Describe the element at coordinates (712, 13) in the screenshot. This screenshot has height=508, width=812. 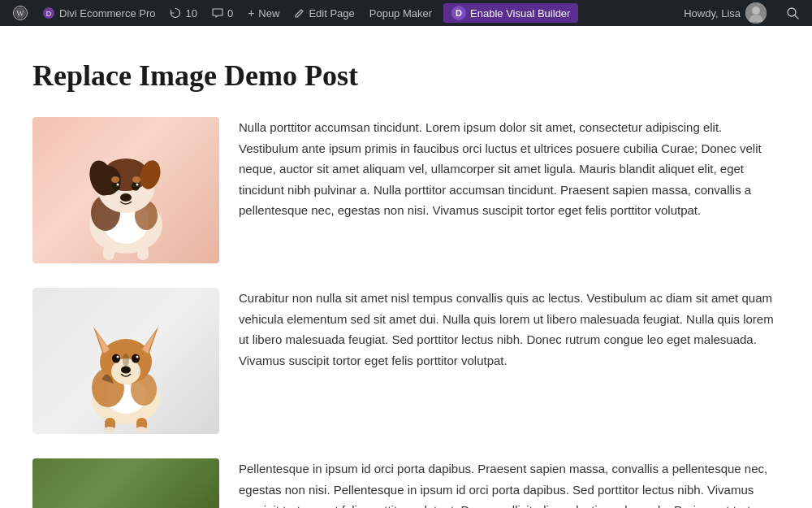
I see `howdy-label: Howdy, Lisa` at that location.